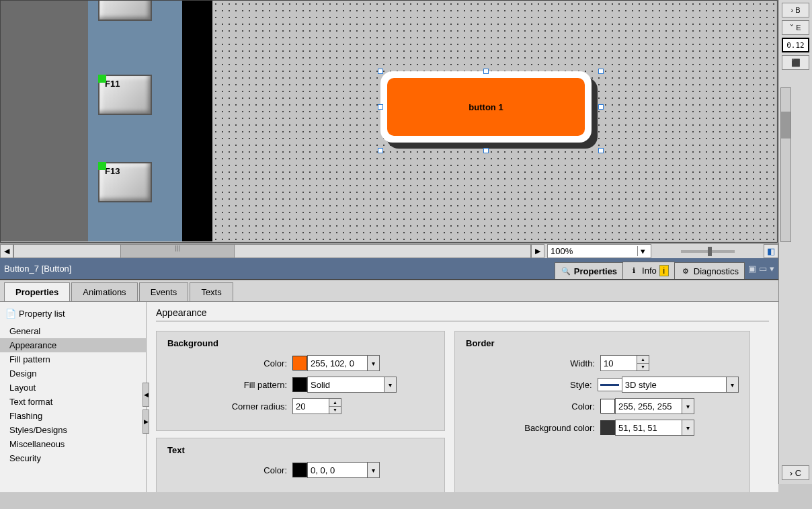  What do you see at coordinates (73, 416) in the screenshot?
I see `proplist-flashing: Flashing` at bounding box center [73, 416].